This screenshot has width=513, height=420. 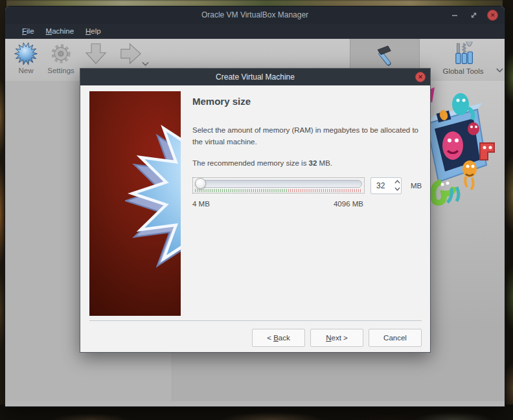 I want to click on wizard-content: Memory size Select the amount of memory …, so click(x=310, y=149).